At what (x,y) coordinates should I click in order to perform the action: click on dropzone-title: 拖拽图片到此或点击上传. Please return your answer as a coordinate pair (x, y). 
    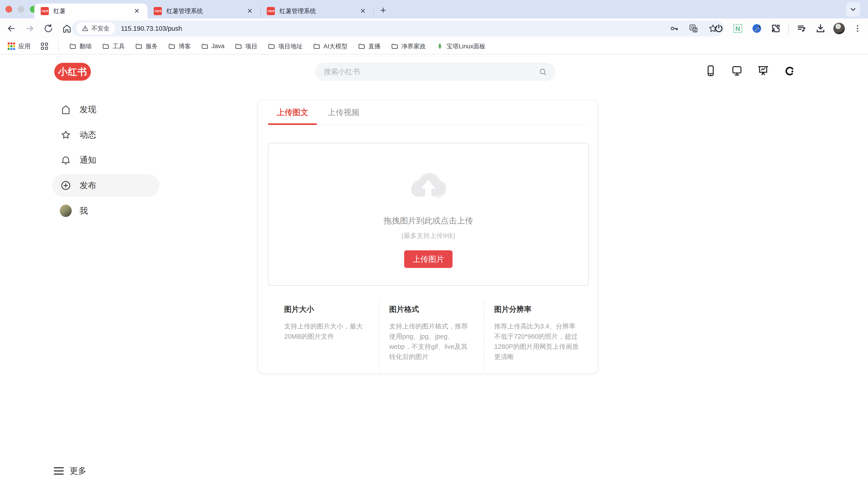
    Looking at the image, I should click on (428, 221).